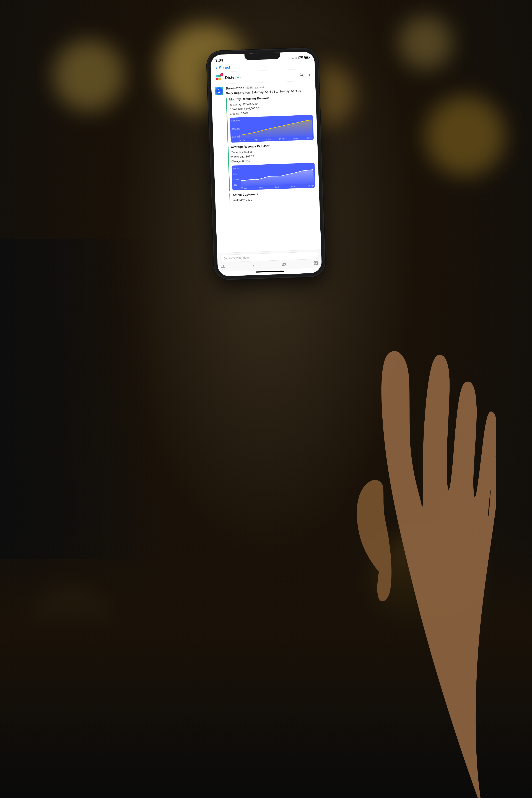 This screenshot has width=532, height=798. I want to click on mrr-card: Monthly Recurring Revenue Yesterday: $20…, so click(270, 119).